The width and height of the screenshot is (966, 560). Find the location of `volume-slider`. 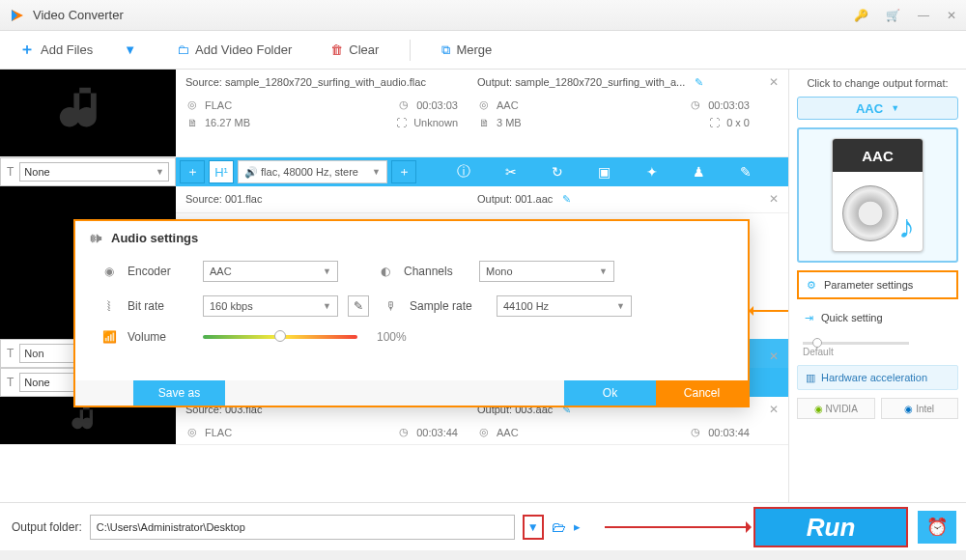

volume-slider is located at coordinates (280, 337).